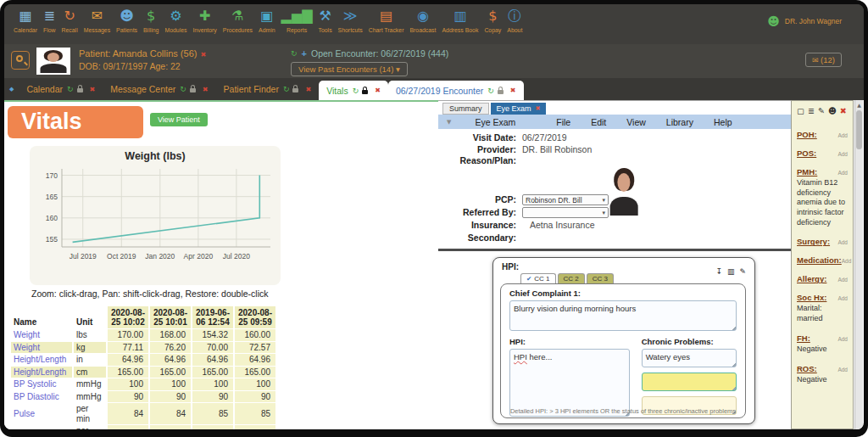  I want to click on tab-vitals: Vitals ↻ ✖, so click(353, 90).